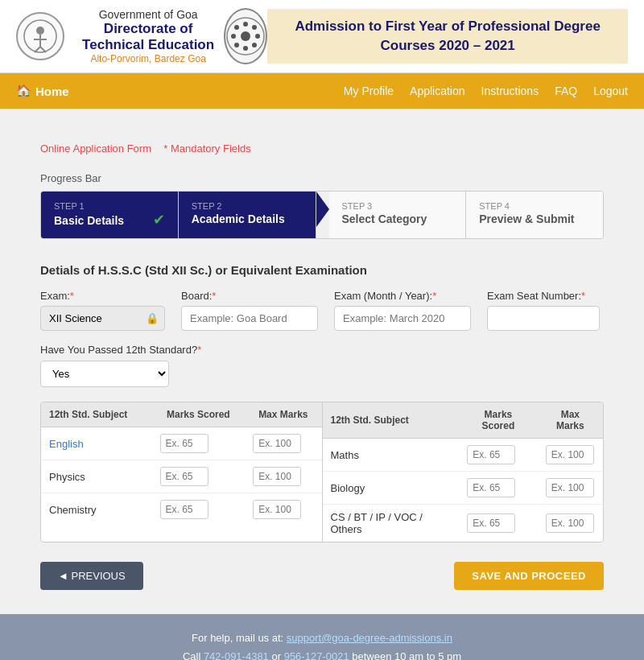  What do you see at coordinates (182, 510) in the screenshot?
I see `table-row: Chemistry` at bounding box center [182, 510].